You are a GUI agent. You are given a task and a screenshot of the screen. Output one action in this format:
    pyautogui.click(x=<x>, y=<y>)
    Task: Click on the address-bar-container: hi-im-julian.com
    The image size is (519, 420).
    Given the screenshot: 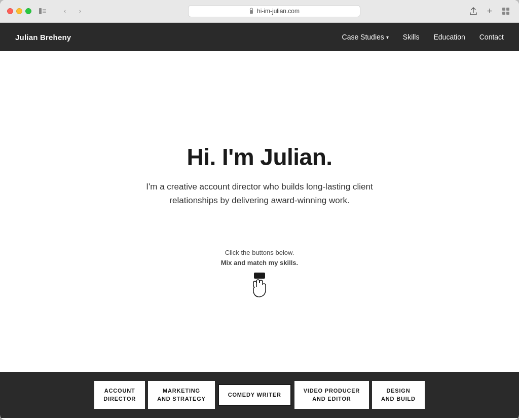 What is the action you would take?
    pyautogui.click(x=274, y=11)
    